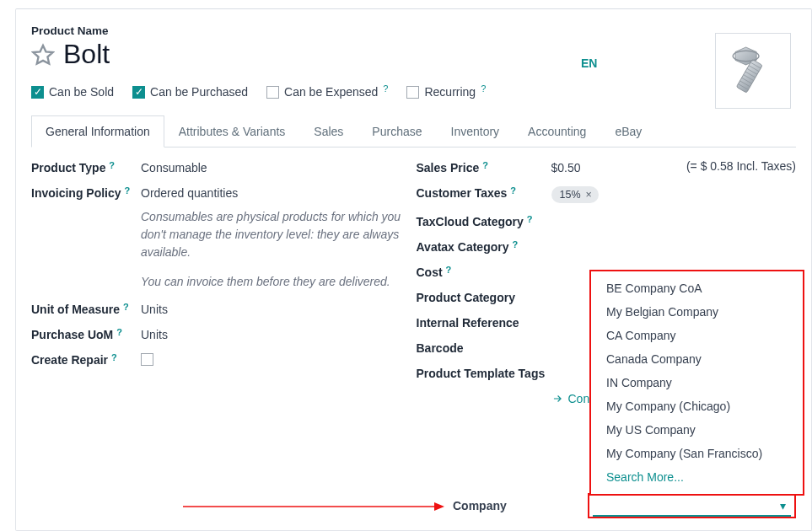 This screenshot has width=812, height=531. What do you see at coordinates (276, 234) in the screenshot?
I see `invoicing-hint-1: Consumables are physical products for wh…` at bounding box center [276, 234].